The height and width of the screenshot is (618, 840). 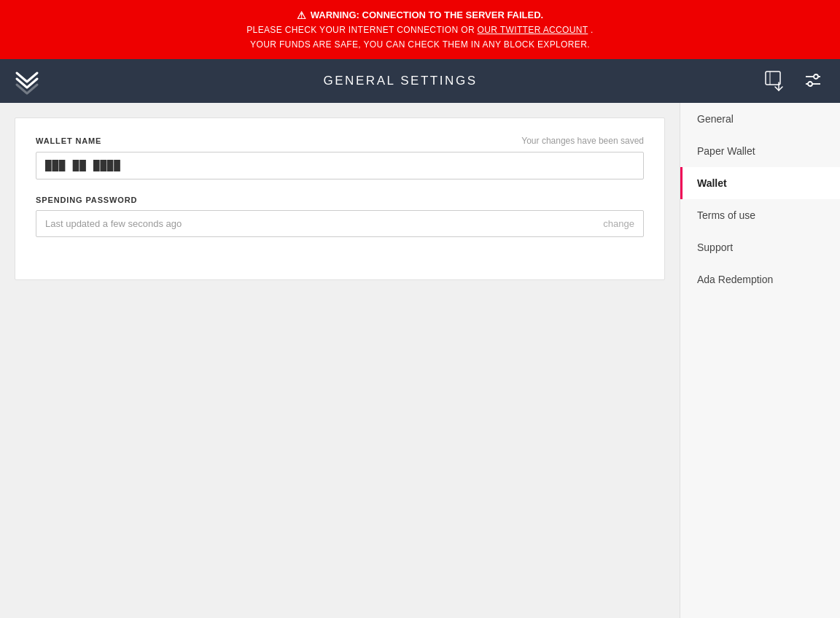 What do you see at coordinates (340, 158) in the screenshot?
I see `wallet-name-group: WALLET NAME Your changes have been saved` at bounding box center [340, 158].